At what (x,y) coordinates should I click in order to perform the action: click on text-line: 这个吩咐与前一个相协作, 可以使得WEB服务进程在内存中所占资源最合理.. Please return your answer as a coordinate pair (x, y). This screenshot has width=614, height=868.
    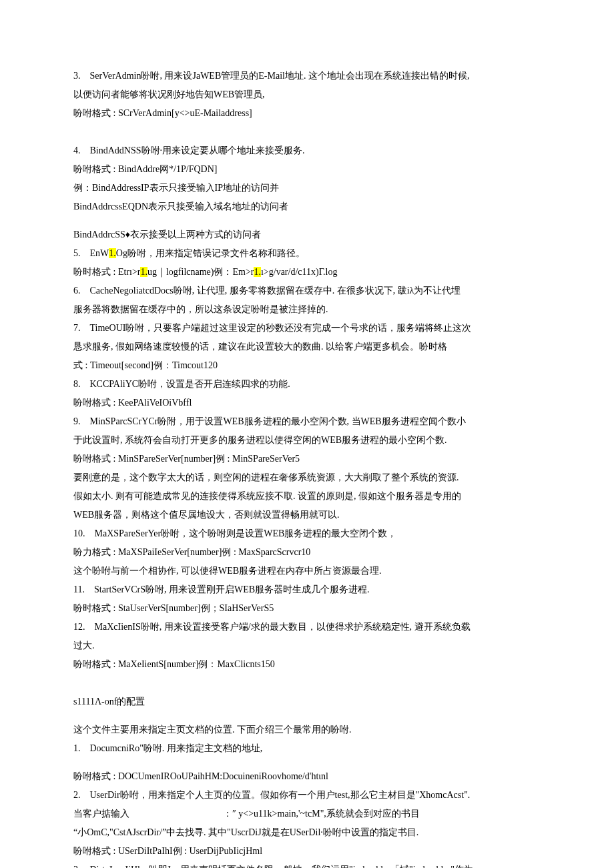
    Looking at the image, I should click on (307, 571).